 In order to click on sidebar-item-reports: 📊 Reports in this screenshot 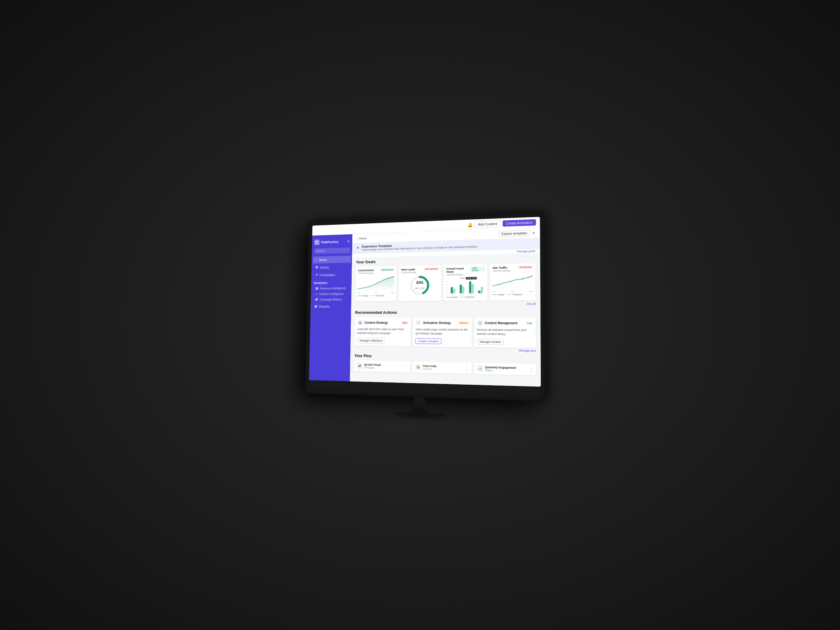, I will do `click(331, 306)`.